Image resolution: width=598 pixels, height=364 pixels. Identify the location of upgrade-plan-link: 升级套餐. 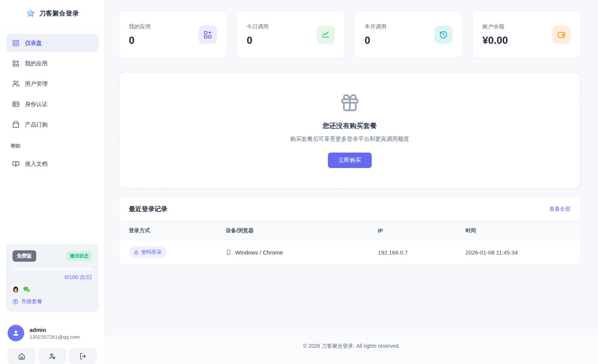
(52, 302).